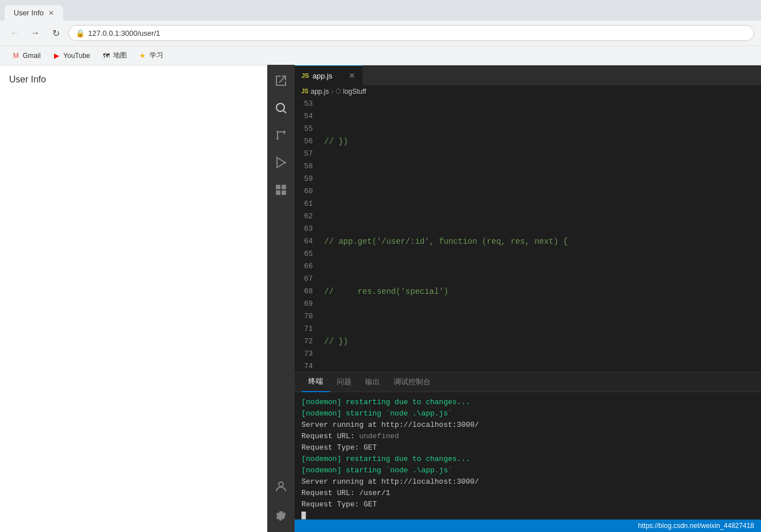 This screenshot has height=532, width=761. Describe the element at coordinates (56, 56) in the screenshot. I see `youtube-icon: ▶` at that location.